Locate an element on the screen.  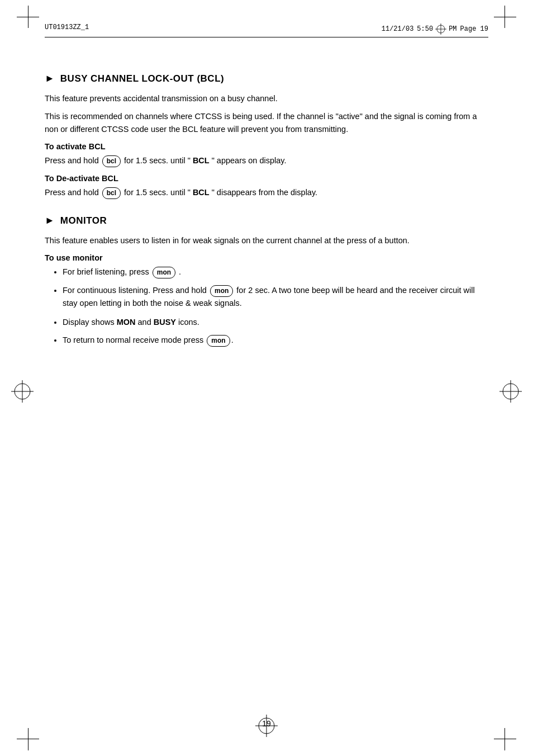
bullet4-post: . is located at coordinates (232, 340).